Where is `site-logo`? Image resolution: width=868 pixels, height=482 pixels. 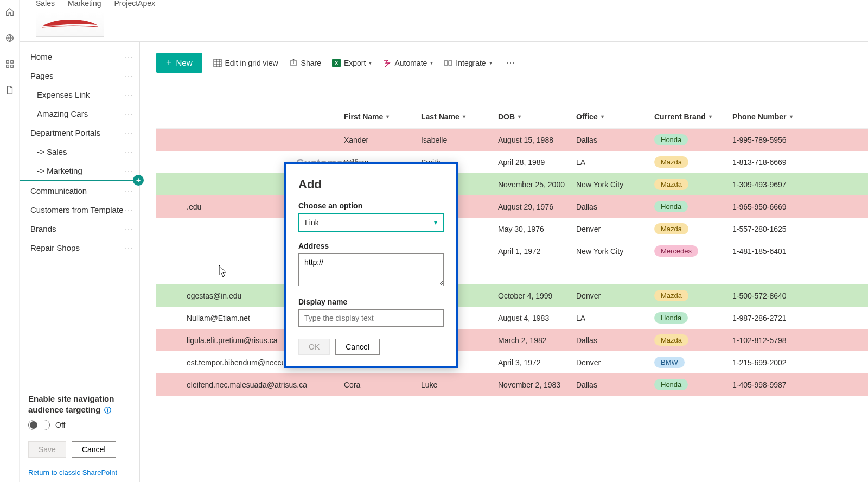 site-logo is located at coordinates (70, 24).